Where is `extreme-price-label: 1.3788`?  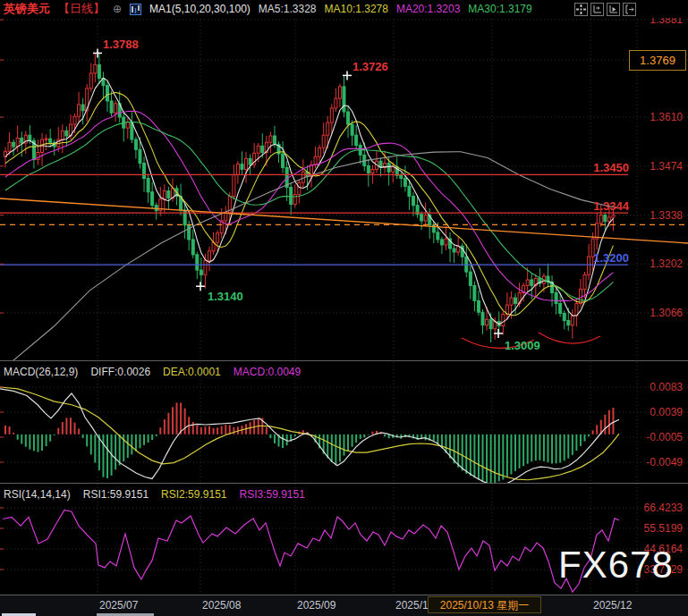 extreme-price-label: 1.3788 is located at coordinates (121, 45).